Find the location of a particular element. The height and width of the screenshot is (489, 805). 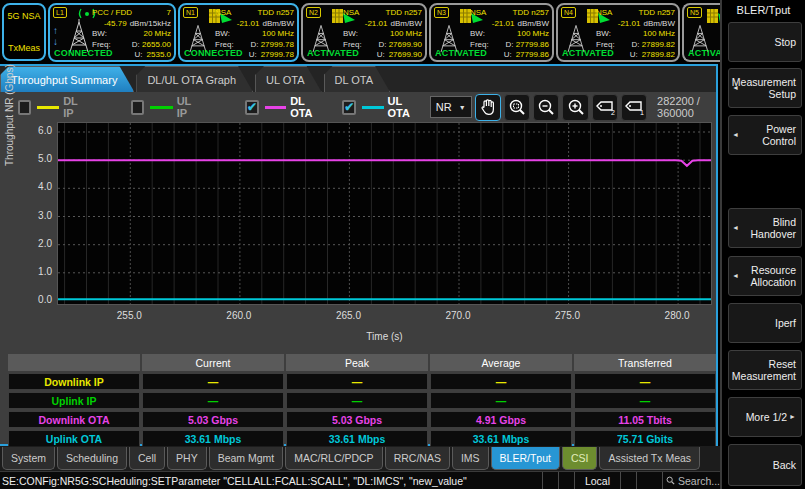

tab-mac-rlc-pdcp: MAC/RLC/PDCP is located at coordinates (334, 458).